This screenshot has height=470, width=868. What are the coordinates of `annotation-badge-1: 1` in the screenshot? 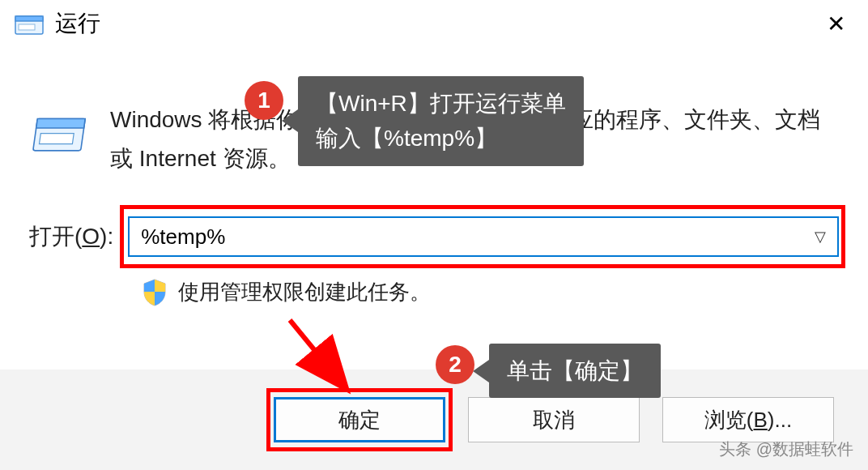 It's located at (264, 100).